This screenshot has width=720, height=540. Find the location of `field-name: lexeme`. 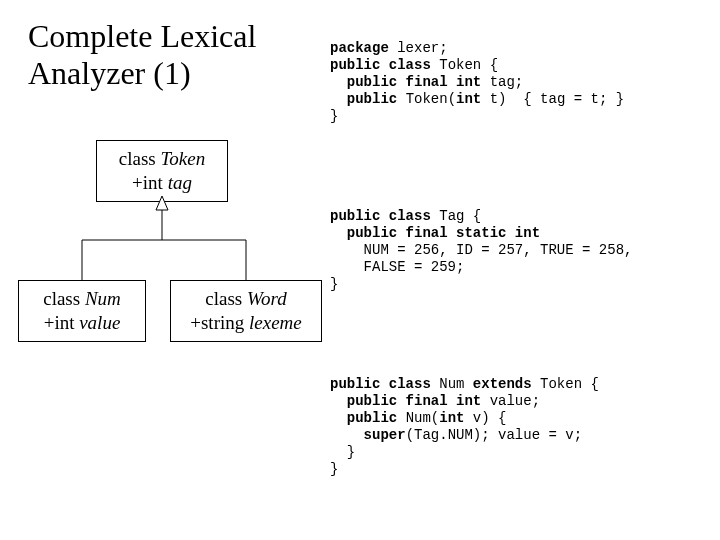

field-name: lexeme is located at coordinates (276, 322).